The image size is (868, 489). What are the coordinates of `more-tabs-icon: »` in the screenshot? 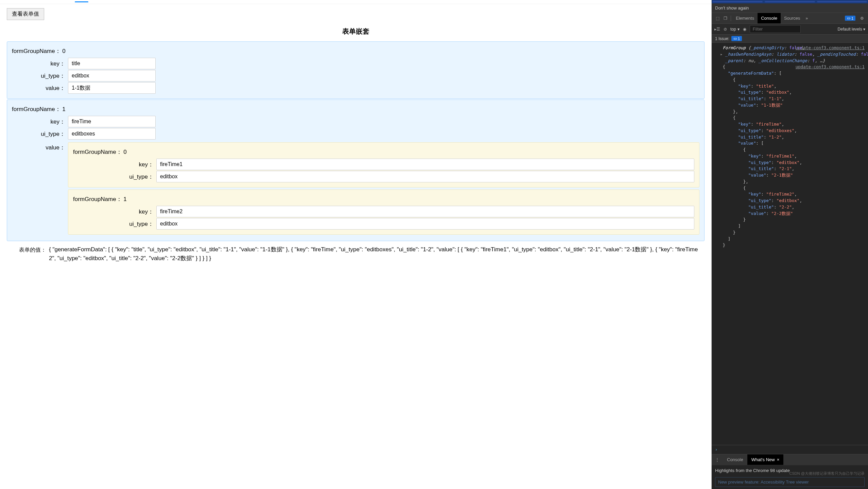 It's located at (807, 18).